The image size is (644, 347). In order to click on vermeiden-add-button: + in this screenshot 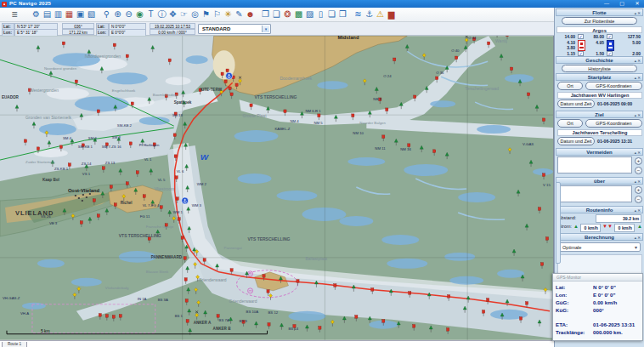, I will do `click(639, 162)`.